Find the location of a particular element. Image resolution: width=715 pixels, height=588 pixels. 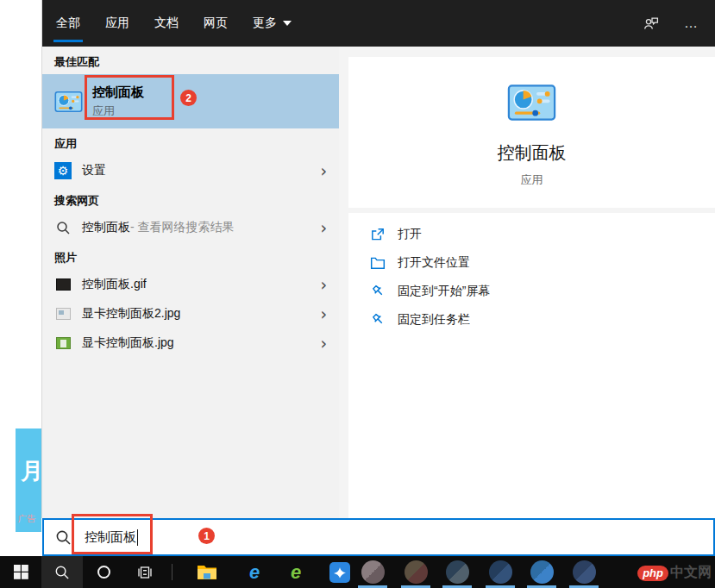

header-icons: … is located at coordinates (671, 23).